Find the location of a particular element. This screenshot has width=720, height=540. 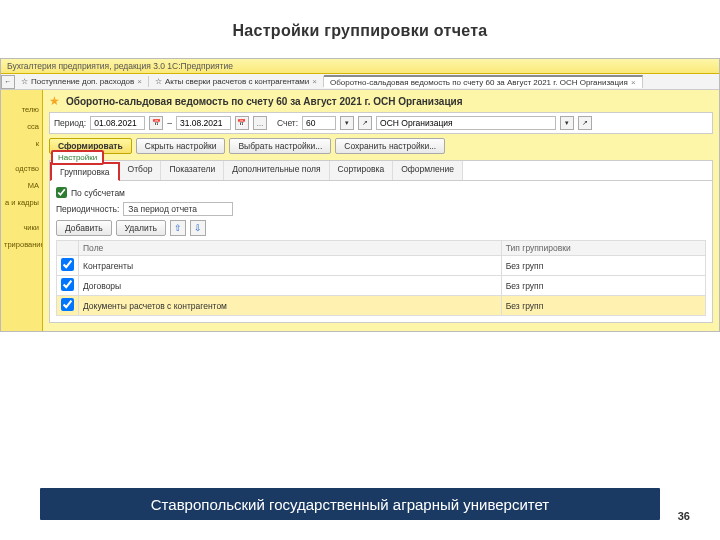

tab-3: Оборотно-сальдовая ведомость по счету 60… is located at coordinates (484, 82).